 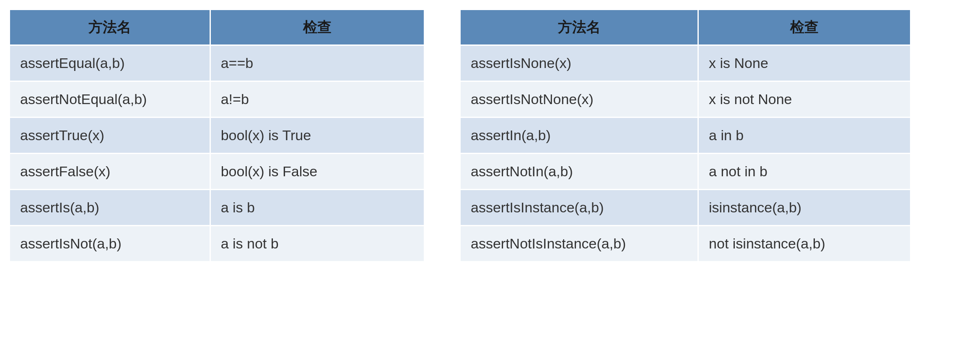 What do you see at coordinates (217, 208) in the screenshot?
I see `table-row: assertIs(a,b) a is b` at bounding box center [217, 208].